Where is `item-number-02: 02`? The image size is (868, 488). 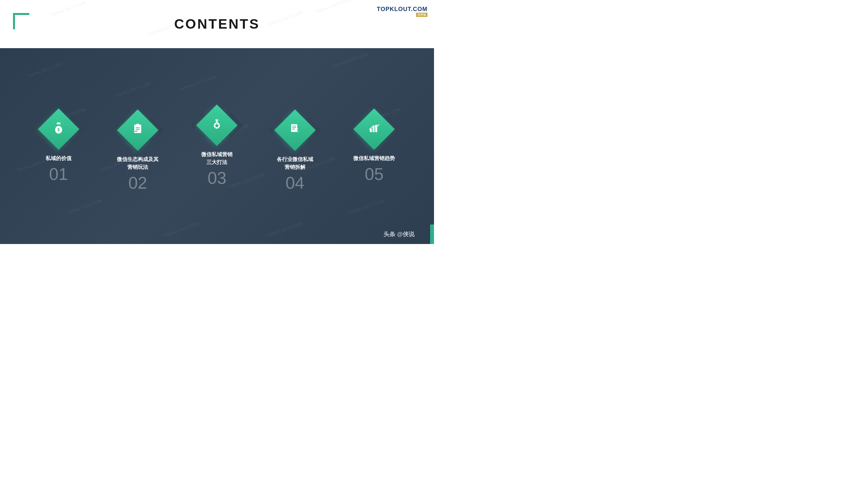
item-number-02: 02 is located at coordinates (138, 183).